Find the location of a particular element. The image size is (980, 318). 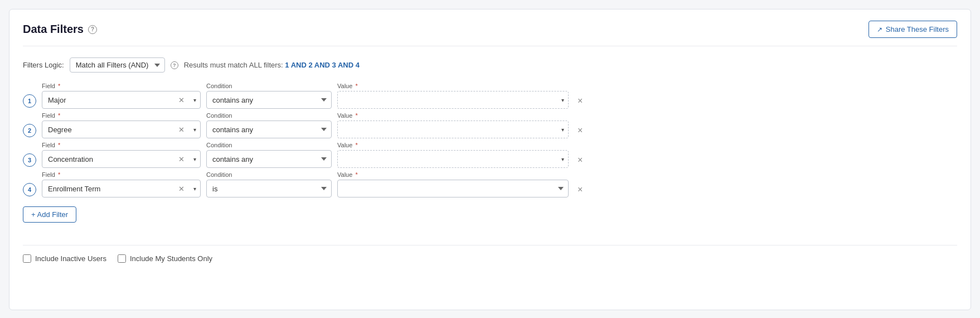

filter-row: 4 Field * ✕ ▾ Condition contains anydoes… is located at coordinates (490, 184).